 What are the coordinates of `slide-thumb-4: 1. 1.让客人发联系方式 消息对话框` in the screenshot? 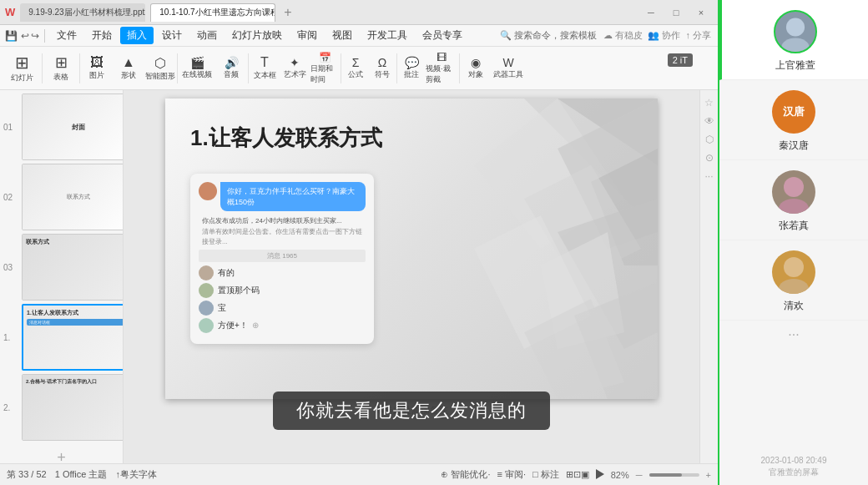 It's located at (70, 337).